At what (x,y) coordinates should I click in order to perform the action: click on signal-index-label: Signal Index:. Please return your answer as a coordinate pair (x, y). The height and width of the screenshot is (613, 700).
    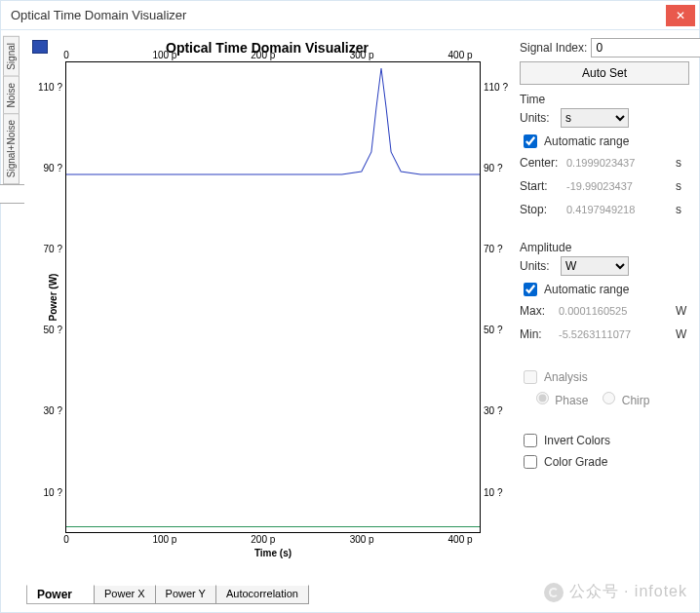
    Looking at the image, I should click on (554, 48).